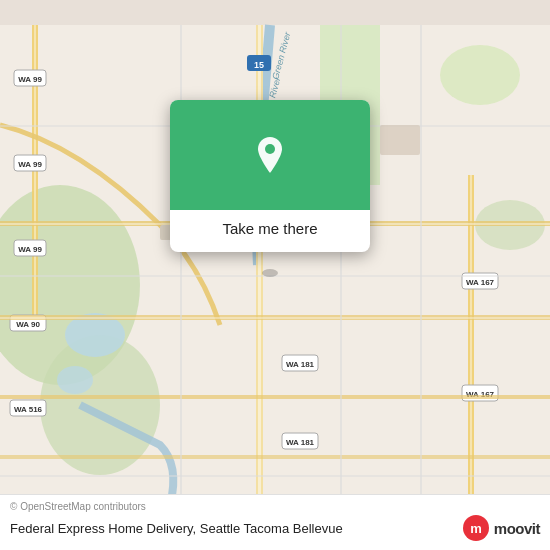 The width and height of the screenshot is (550, 550). What do you see at coordinates (517, 528) in the screenshot?
I see `moovit-brand-text: moovit` at bounding box center [517, 528].